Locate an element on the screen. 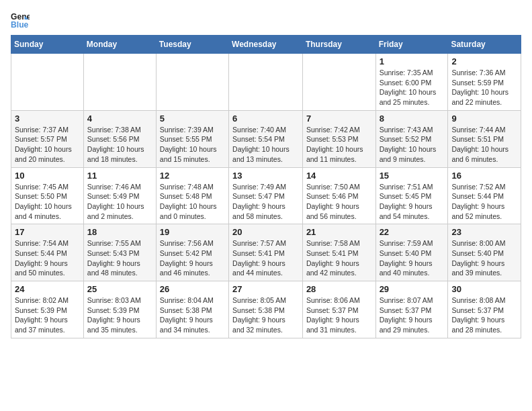  day-info: Sunrise: 7:40 AM Sunset: 5:54 PM Dayligh… is located at coordinates (266, 145).